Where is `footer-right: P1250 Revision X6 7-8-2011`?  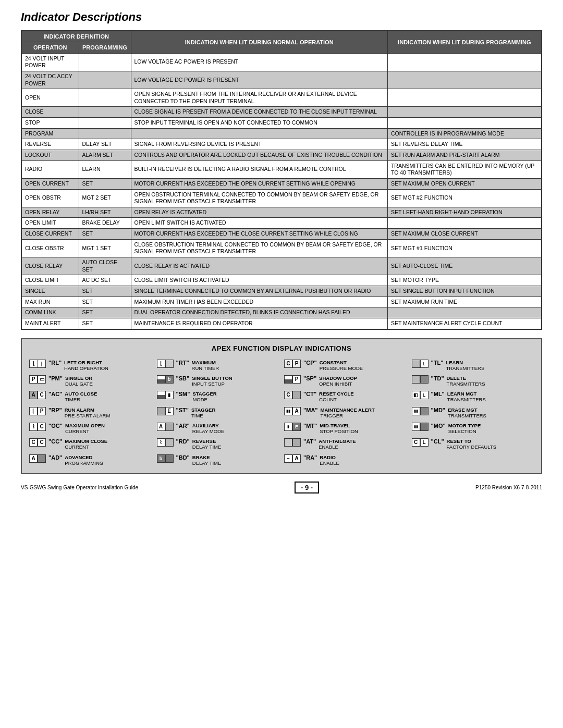
footer-right: P1250 Revision X6 7-8-2011 is located at coordinates (509, 488).